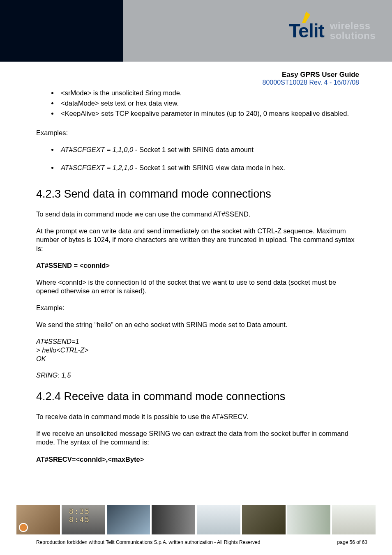 This screenshot has width=392, height=555. Describe the element at coordinates (196, 214) in the screenshot. I see `paragraph: To send data in command mode we can use …` at that location.